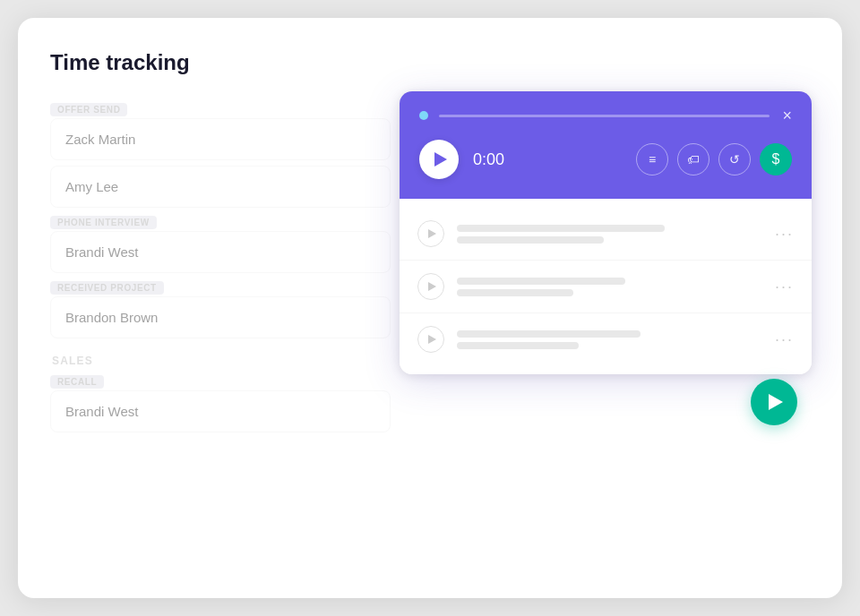 The width and height of the screenshot is (860, 616). Describe the element at coordinates (606, 235) in the screenshot. I see `track-item-1: ···` at that location.